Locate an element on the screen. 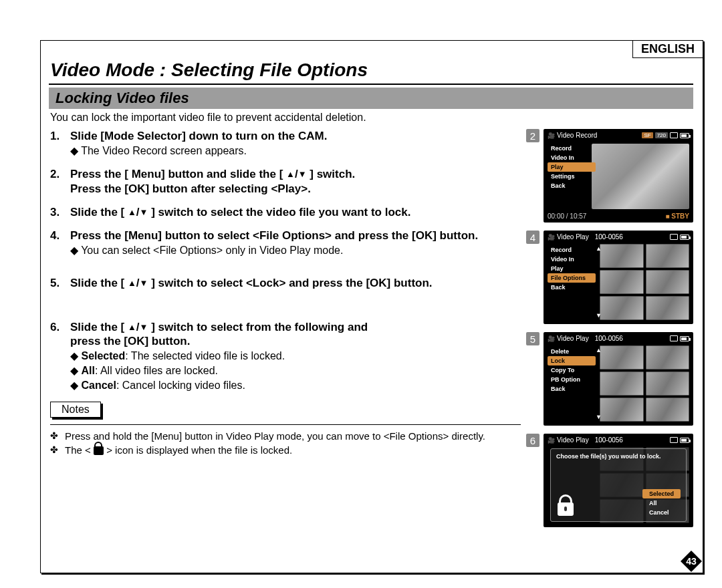 The image size is (722, 588). menu-item-delete: Delete is located at coordinates (572, 351).